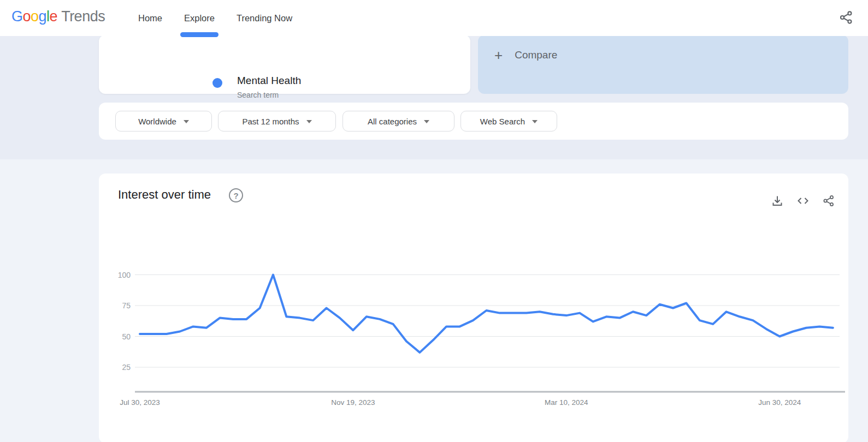 This screenshot has width=868, height=442. I want to click on active-tab-indicator, so click(199, 35).